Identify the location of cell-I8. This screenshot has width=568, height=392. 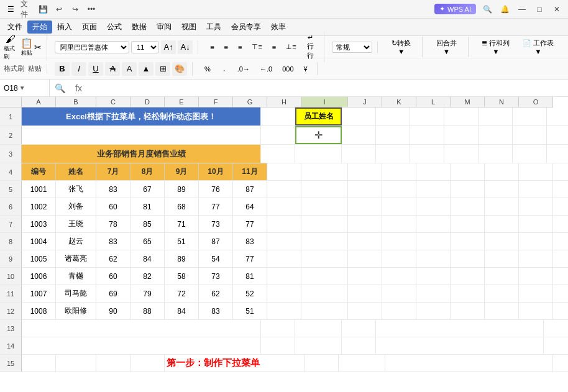
(324, 241).